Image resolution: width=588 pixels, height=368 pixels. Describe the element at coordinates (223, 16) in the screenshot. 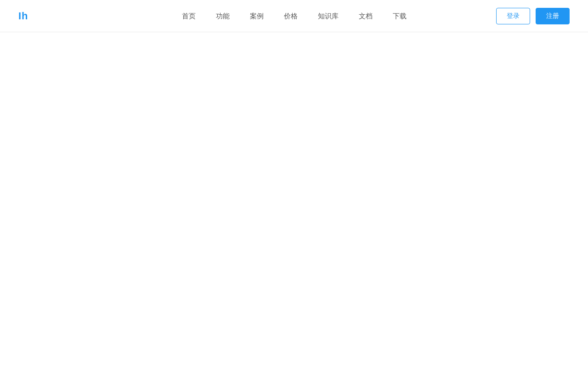

I see `nav-item-features: 功能` at that location.